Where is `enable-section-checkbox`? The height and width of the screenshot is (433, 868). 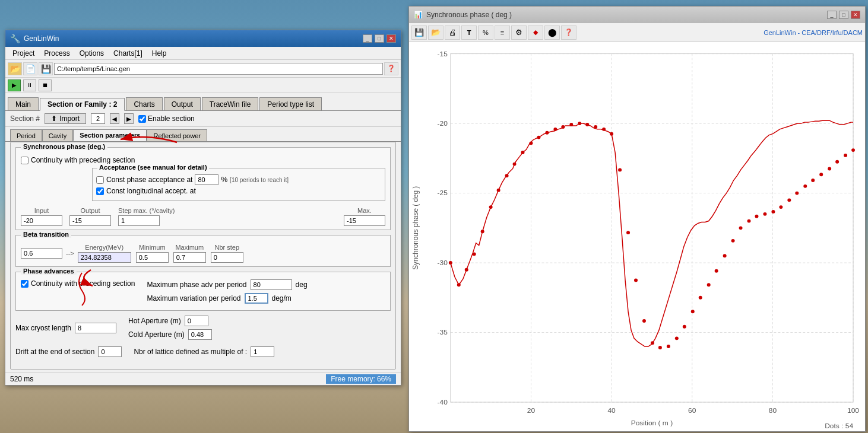 enable-section-checkbox is located at coordinates (142, 119).